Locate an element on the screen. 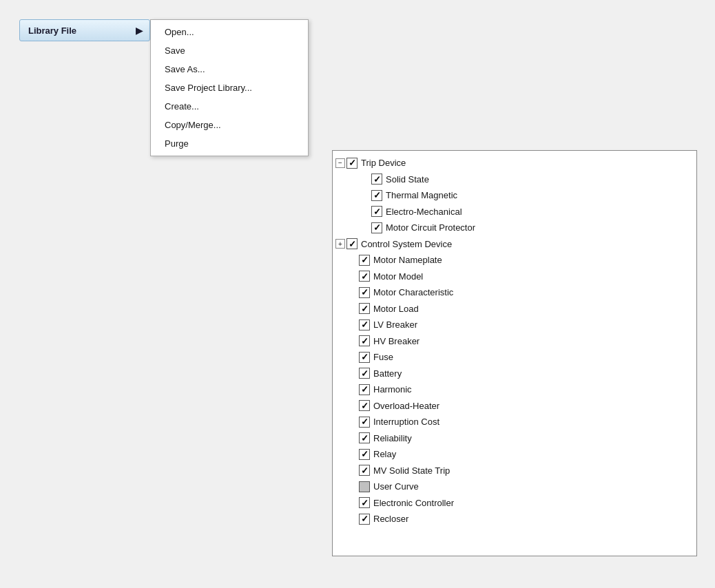 Image resolution: width=715 pixels, height=588 pixels. menu-item-open: Open... is located at coordinates (229, 32).